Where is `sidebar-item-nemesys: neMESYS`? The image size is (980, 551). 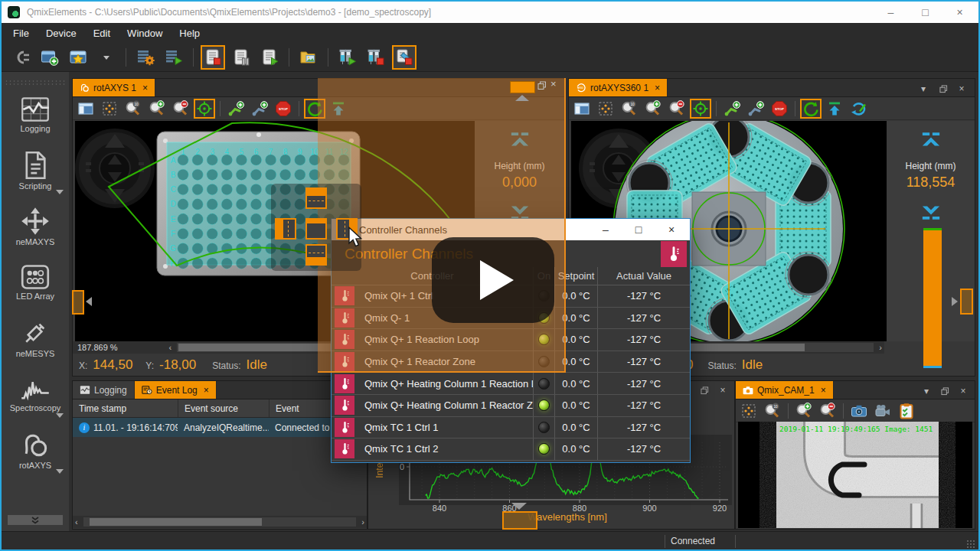 sidebar-item-nemesys: neMESYS is located at coordinates (35, 338).